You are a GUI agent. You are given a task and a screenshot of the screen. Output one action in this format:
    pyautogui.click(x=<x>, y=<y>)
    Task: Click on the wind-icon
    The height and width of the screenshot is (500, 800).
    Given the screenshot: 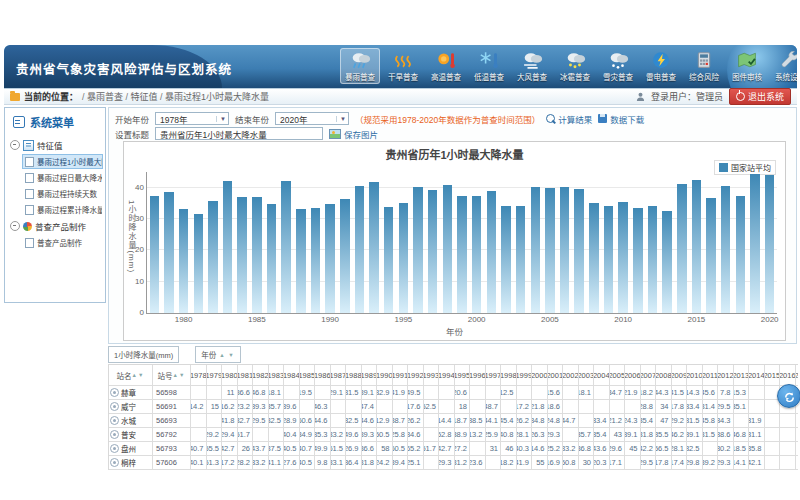 What is the action you would take?
    pyautogui.click(x=532, y=60)
    